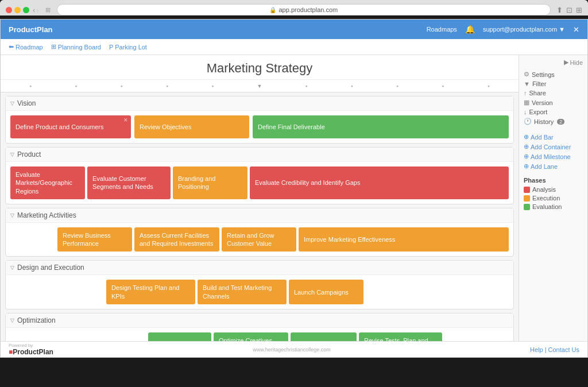 The height and width of the screenshot is (387, 588). Describe the element at coordinates (401, 336) in the screenshot. I see `card-revise-tests: Revise Tests, Plan and Optimize` at that location.